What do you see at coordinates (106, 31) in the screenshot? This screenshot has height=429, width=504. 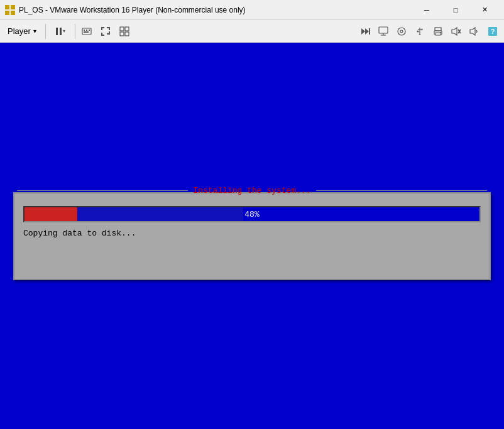 I see `fullscreen-button` at bounding box center [106, 31].